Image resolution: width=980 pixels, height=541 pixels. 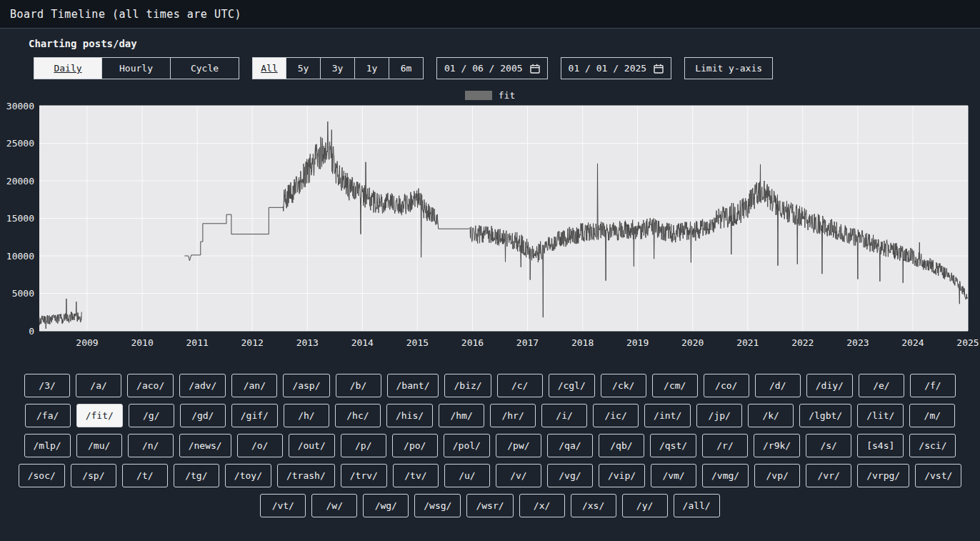 What do you see at coordinates (410, 416) in the screenshot?
I see `board-button-his: /his/` at bounding box center [410, 416].